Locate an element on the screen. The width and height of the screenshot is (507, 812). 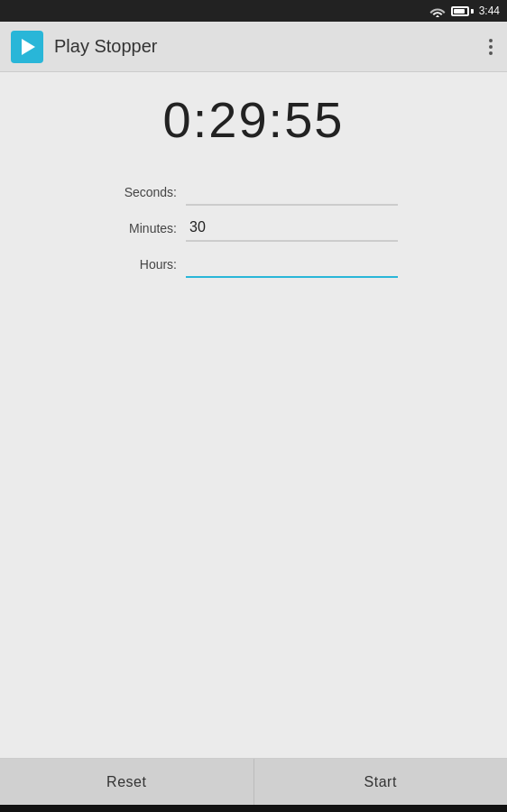
app-icon is located at coordinates (27, 47).